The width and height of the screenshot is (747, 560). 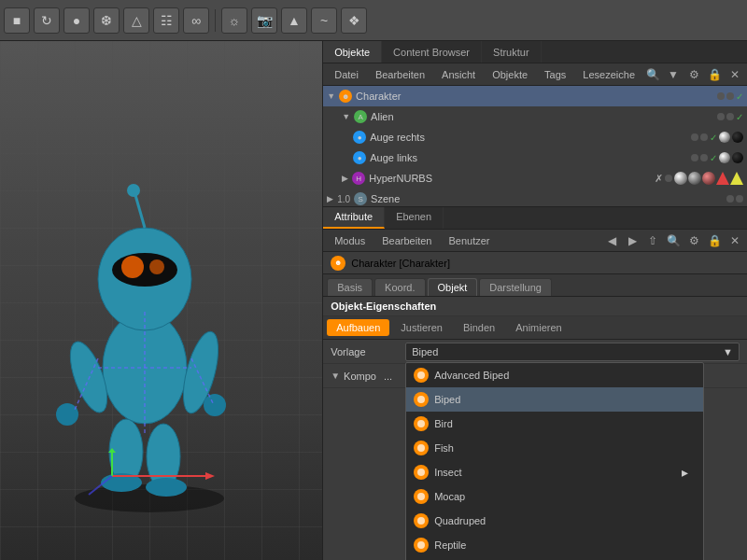 I want to click on list-item: ▶ H HyperNURBS ✗, so click(x=535, y=178).